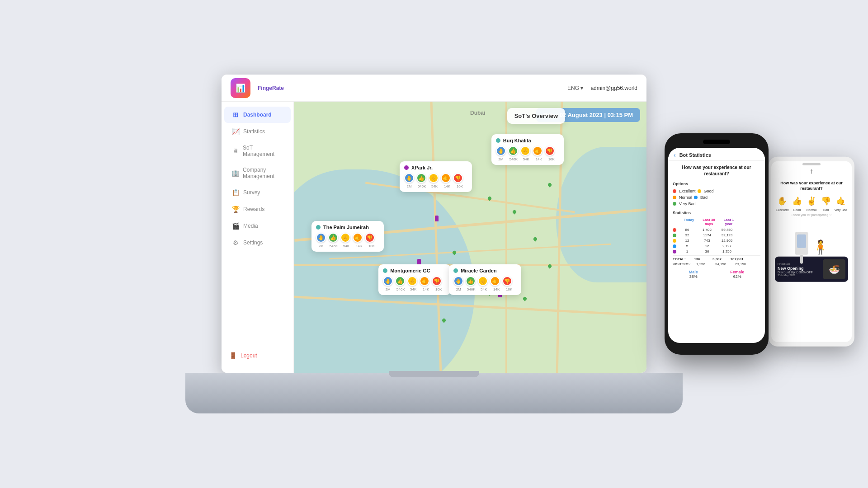  I want to click on phone-back-button: ‹, so click(675, 155).